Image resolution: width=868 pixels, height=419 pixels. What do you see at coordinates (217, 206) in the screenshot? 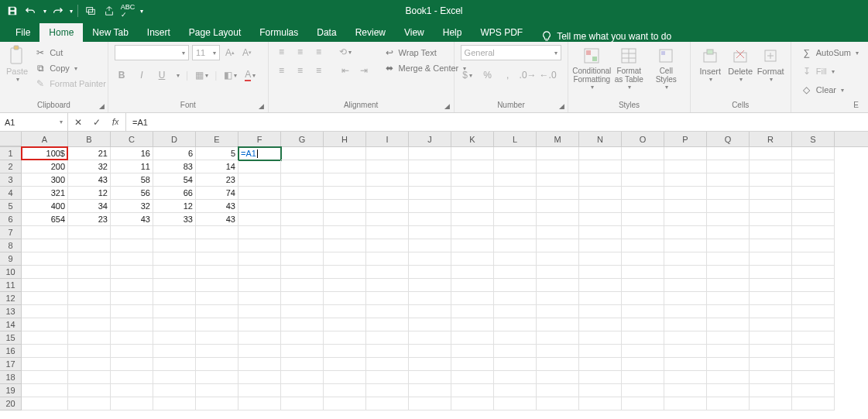
I see `cell-E5: 43` at bounding box center [217, 206].